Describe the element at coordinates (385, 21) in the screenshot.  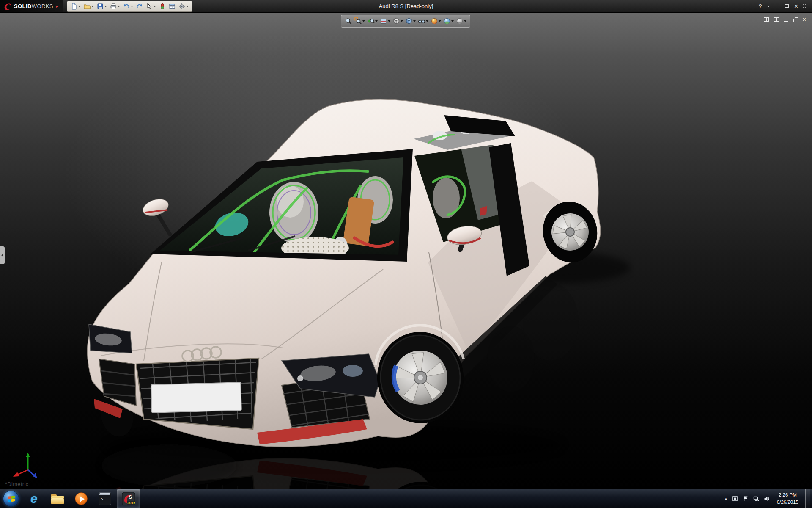
I see `section-view-button` at that location.